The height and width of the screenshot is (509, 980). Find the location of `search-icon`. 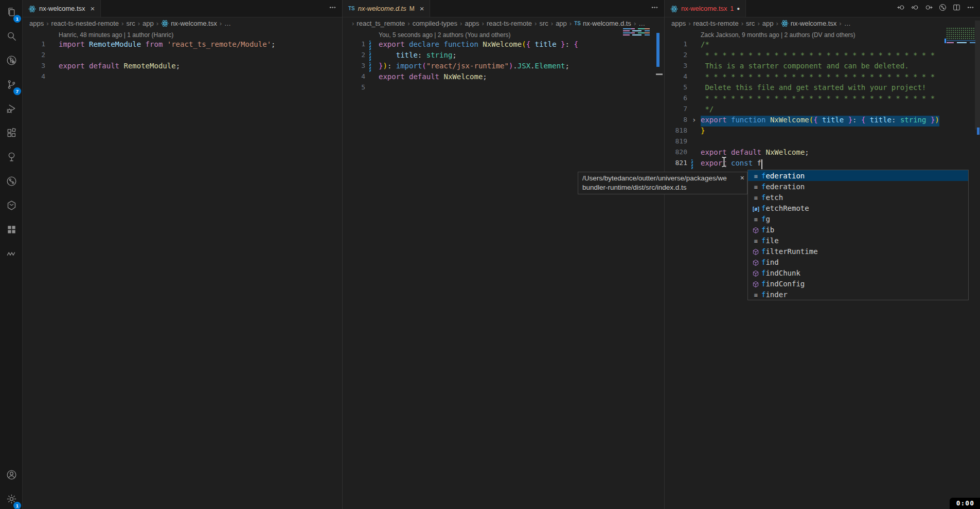

search-icon is located at coordinates (11, 36).